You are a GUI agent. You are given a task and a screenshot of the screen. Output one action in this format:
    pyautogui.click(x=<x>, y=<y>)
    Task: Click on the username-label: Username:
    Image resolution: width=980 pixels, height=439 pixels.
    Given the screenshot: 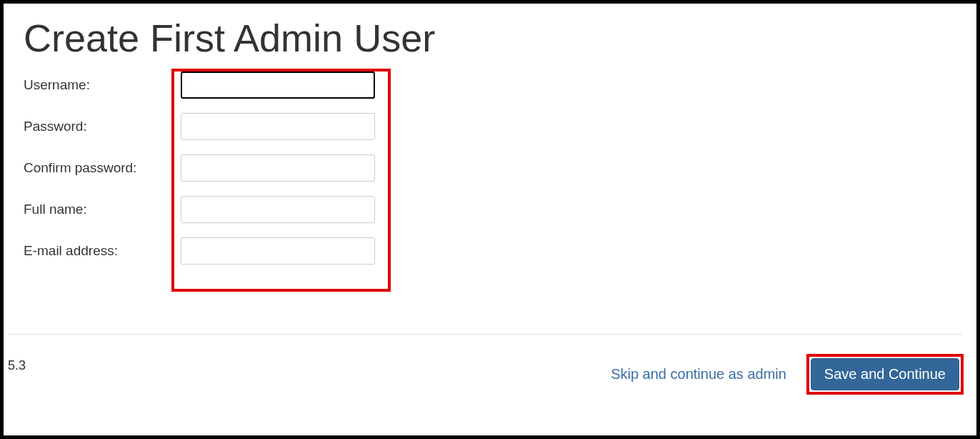 What is the action you would take?
    pyautogui.click(x=89, y=85)
    